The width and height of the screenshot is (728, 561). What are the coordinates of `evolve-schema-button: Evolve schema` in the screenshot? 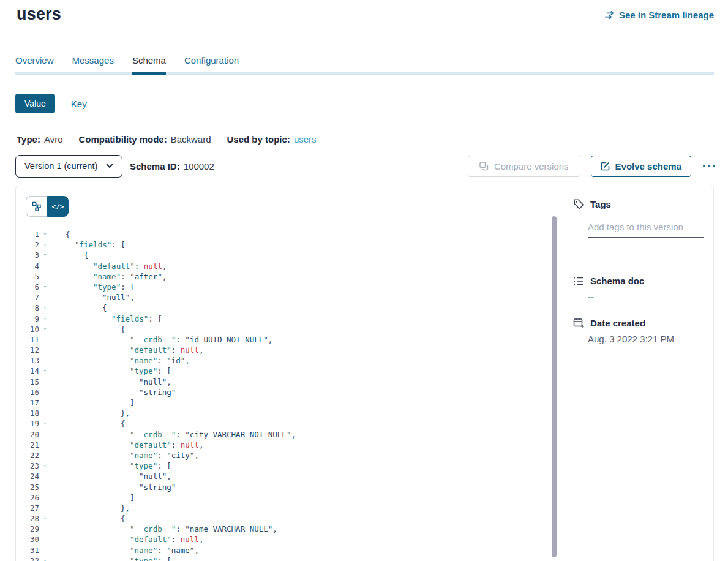 It's located at (641, 167).